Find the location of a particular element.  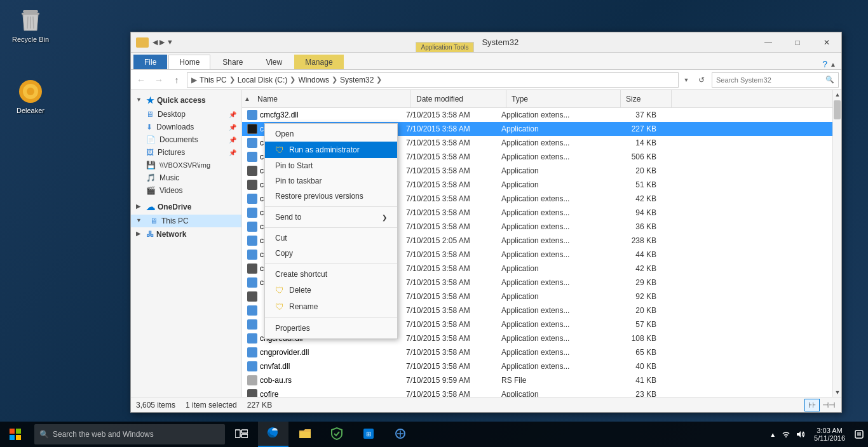

col-type-header: Type is located at coordinates (564, 99).